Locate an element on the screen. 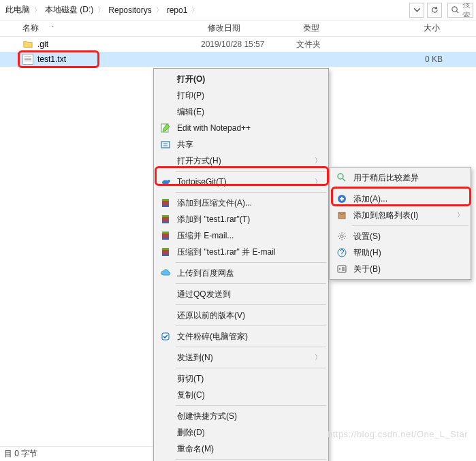 The image size is (476, 461). menu-item: 打开方式(H)〉 is located at coordinates (241, 161).